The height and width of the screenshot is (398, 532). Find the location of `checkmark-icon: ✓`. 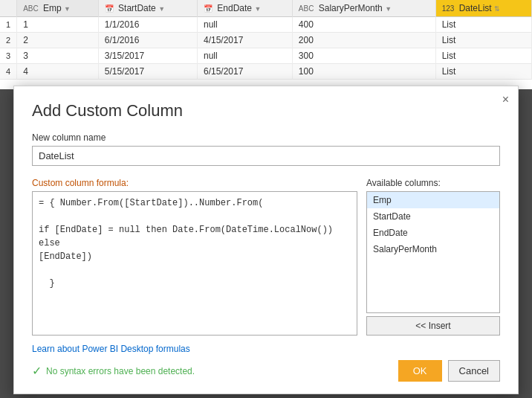

checkmark-icon: ✓ is located at coordinates (37, 370).